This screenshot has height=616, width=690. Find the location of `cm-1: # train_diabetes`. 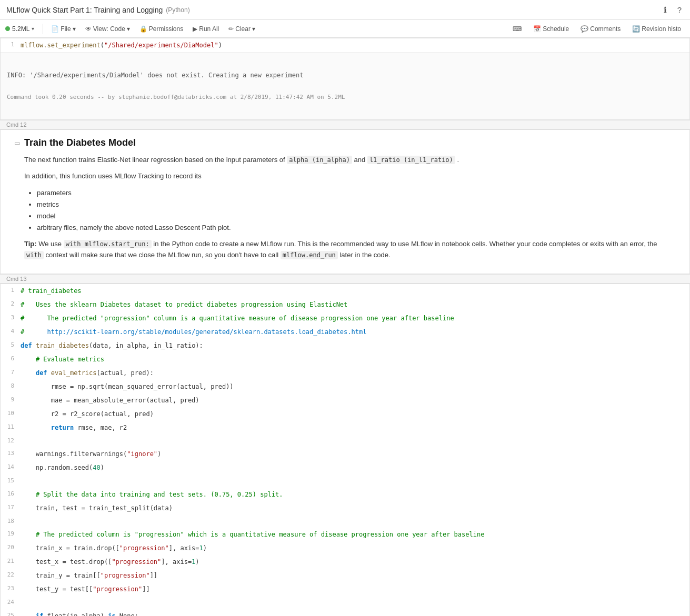

cm-1: # train_diabetes is located at coordinates (51, 291).